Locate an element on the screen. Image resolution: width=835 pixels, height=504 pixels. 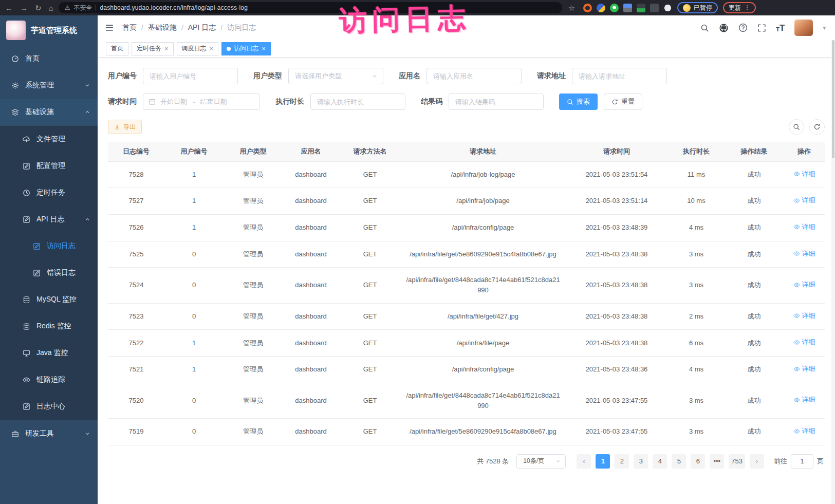
duration-label: 执行时长 is located at coordinates (290, 102).